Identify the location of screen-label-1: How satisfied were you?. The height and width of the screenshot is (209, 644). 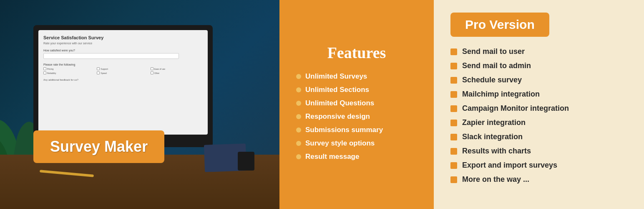
(123, 50).